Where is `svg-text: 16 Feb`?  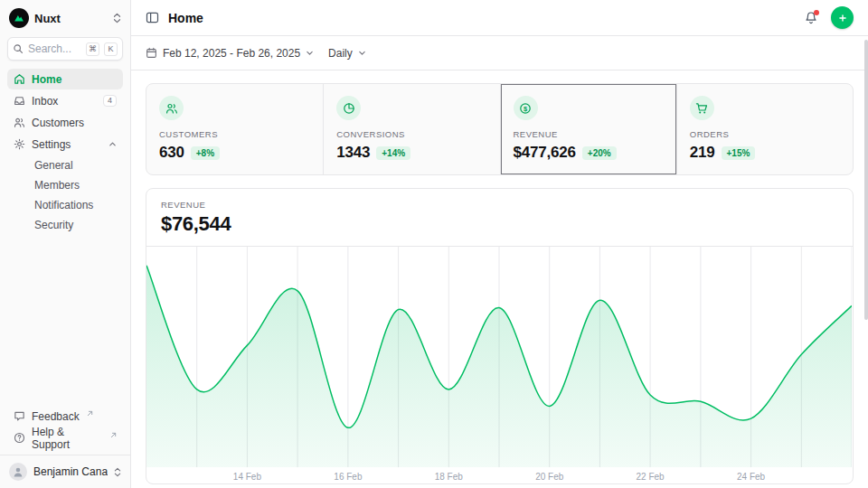 svg-text: 16 Feb is located at coordinates (348, 477).